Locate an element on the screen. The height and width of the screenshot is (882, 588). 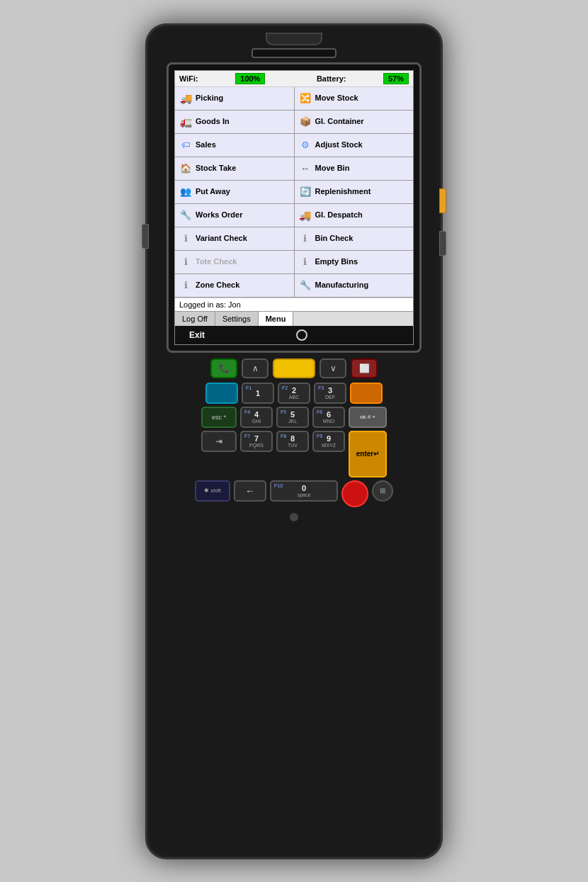
ok-key: ok # + is located at coordinates (368, 417).